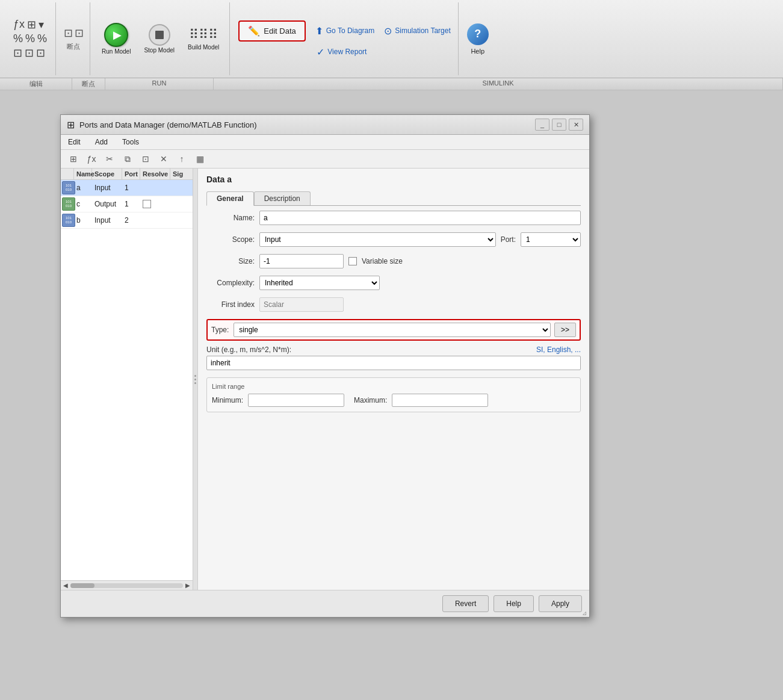 The height and width of the screenshot is (700, 783). I want to click on variable-size-checkbox, so click(353, 261).